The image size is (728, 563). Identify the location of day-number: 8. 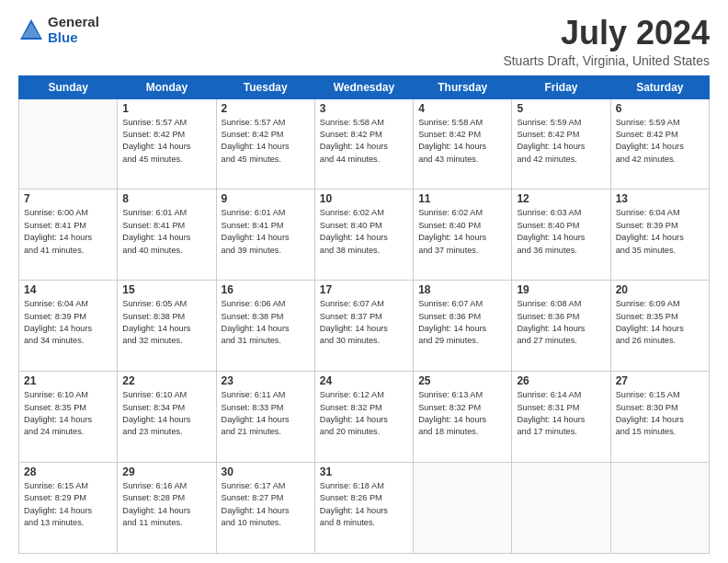
(166, 199).